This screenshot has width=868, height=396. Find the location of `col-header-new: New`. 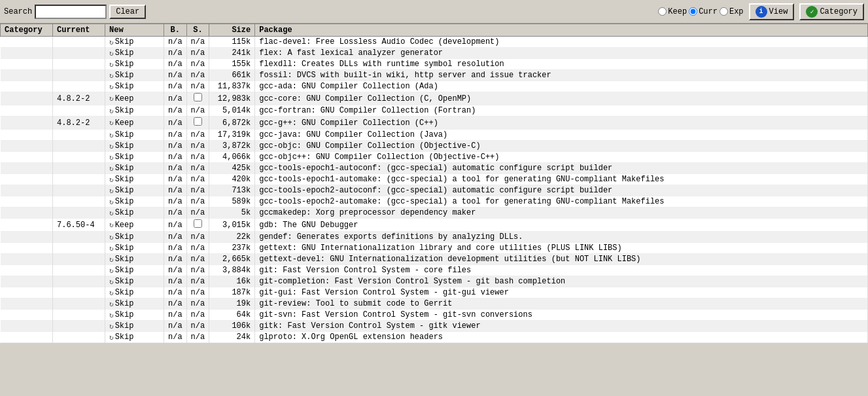

col-header-new: New is located at coordinates (135, 30).